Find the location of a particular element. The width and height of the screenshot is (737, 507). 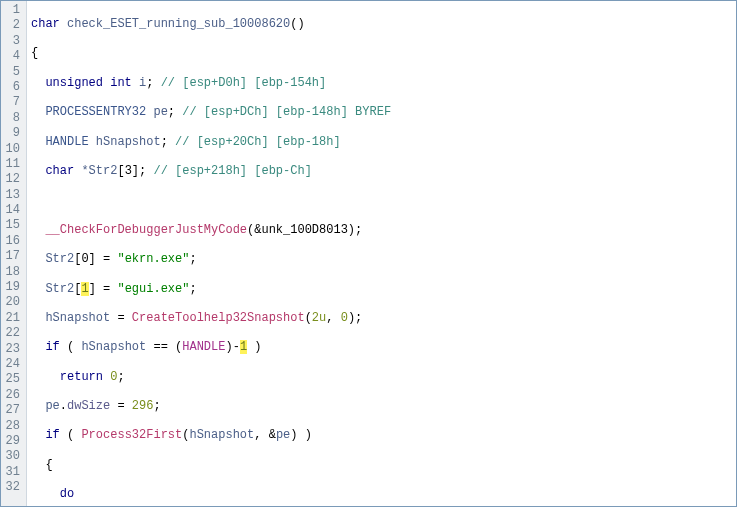

line-number: 9 is located at coordinates (12, 134).